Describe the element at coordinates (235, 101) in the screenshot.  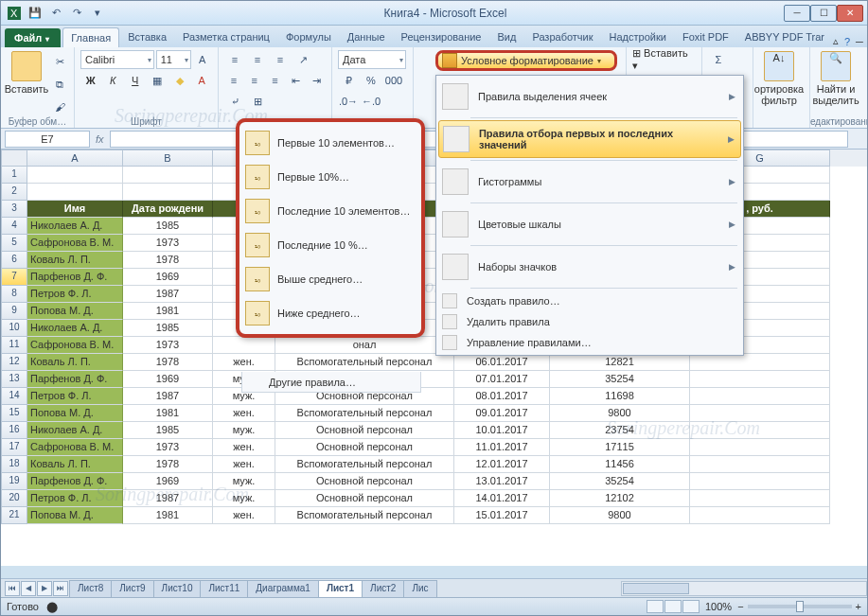
I see `wrap-text-icon: ⤶` at that location.